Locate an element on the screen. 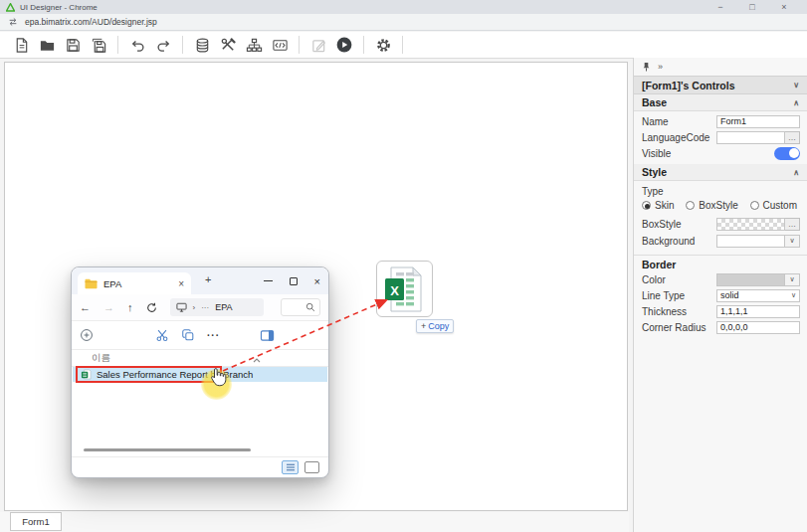 The image size is (807, 532). details-pane-icon is located at coordinates (267, 336).